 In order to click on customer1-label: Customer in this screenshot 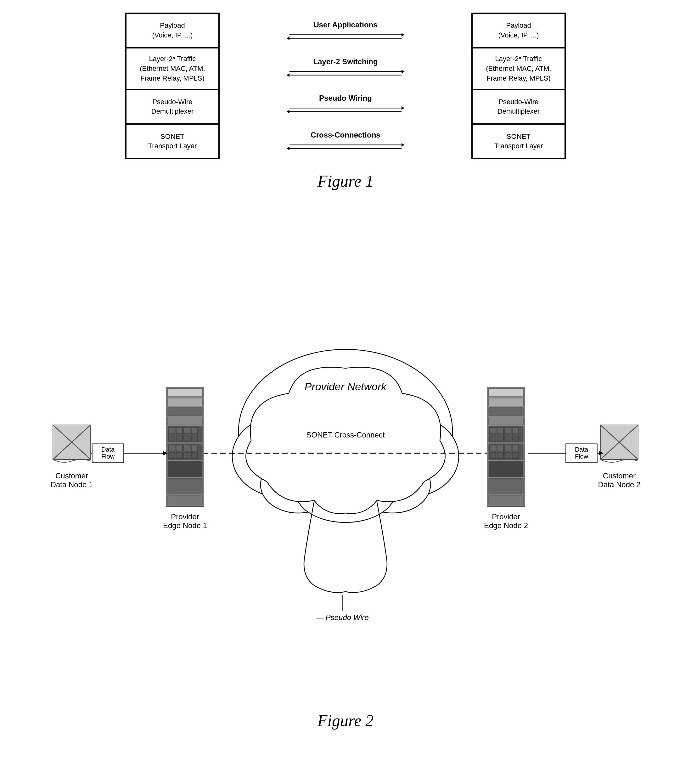, I will do `click(72, 476)`.